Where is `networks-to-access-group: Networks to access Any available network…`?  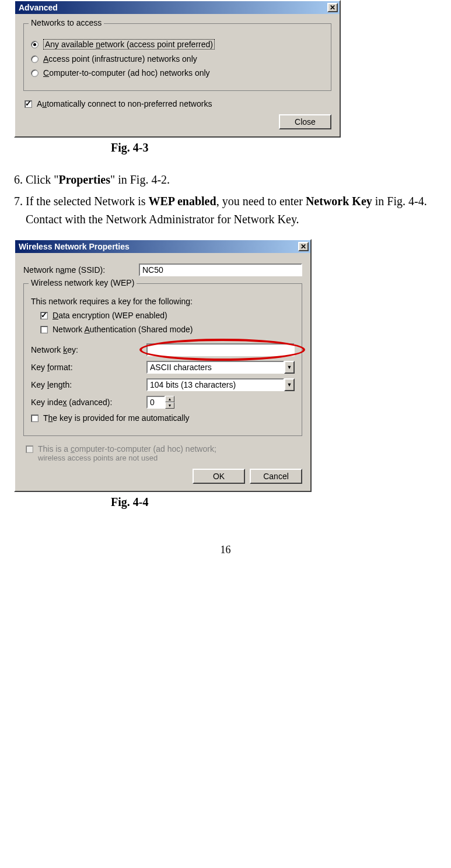 networks-to-access-group: Networks to access Any available network… is located at coordinates (177, 57).